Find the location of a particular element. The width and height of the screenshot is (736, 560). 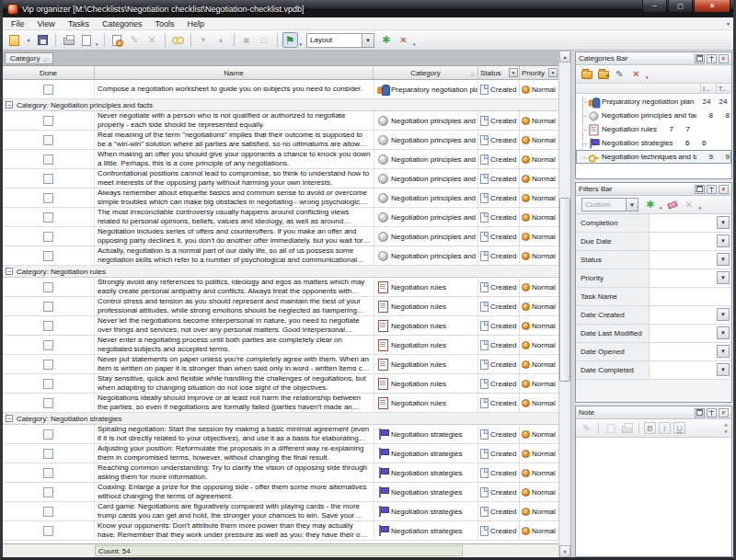

menu-tasks: Tasks is located at coordinates (79, 24).